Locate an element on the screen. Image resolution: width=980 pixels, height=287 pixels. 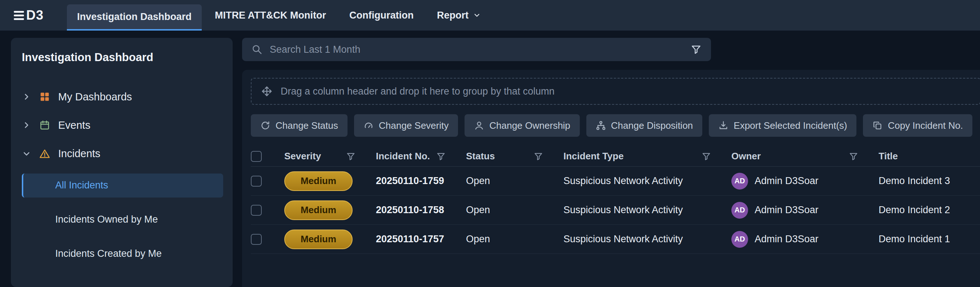
change-disposition-icon is located at coordinates (601, 126).